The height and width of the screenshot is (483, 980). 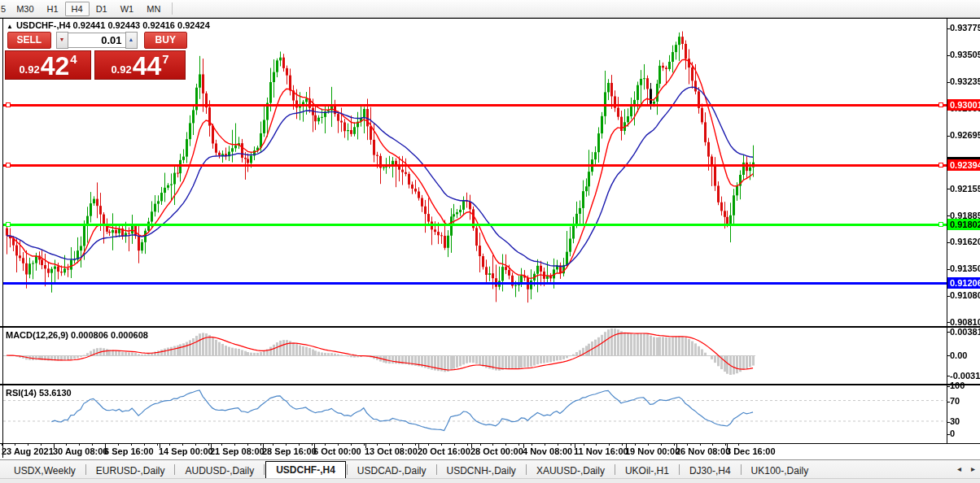 I want to click on buy-price: 0.92447, so click(x=140, y=65).